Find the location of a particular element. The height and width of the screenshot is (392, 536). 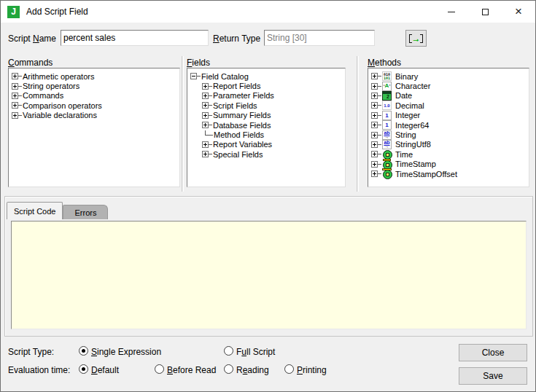

tree-item-report-variables: Report Variables is located at coordinates (266, 144).